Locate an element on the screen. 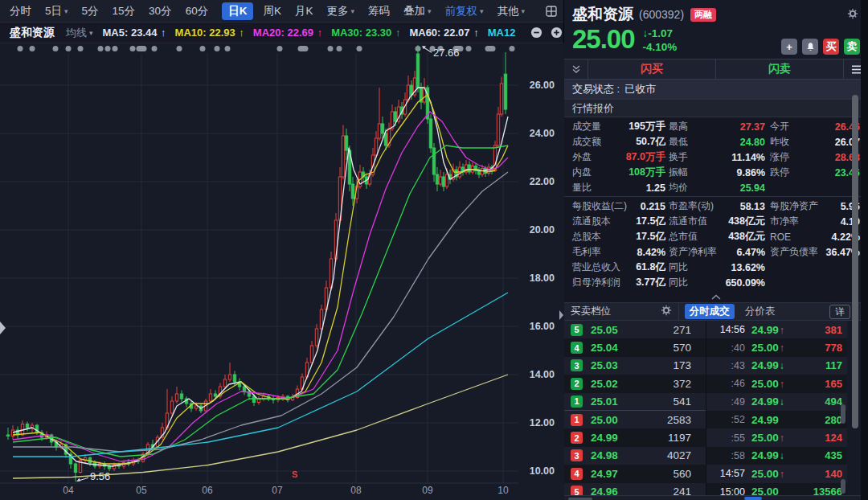 The width and height of the screenshot is (868, 500). flash-buy-button: 闪买 is located at coordinates (653, 69).